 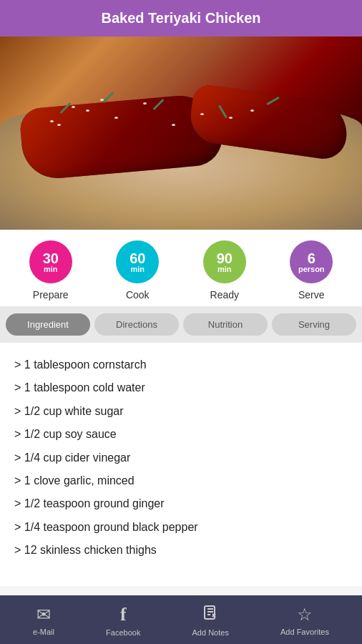 I want to click on cook-label: Cook, so click(x=137, y=295).